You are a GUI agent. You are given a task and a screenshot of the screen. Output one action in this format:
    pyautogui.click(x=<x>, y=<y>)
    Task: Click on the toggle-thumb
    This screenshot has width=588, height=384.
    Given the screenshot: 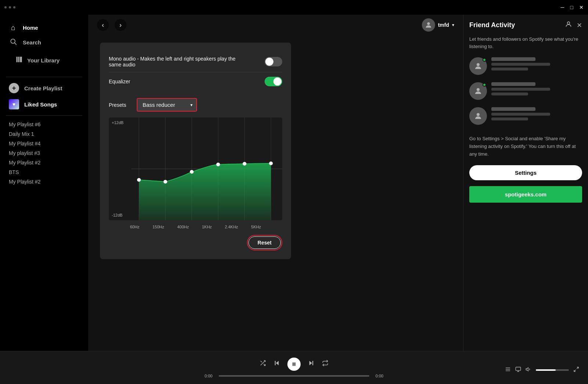 What is the action you would take?
    pyautogui.click(x=269, y=62)
    